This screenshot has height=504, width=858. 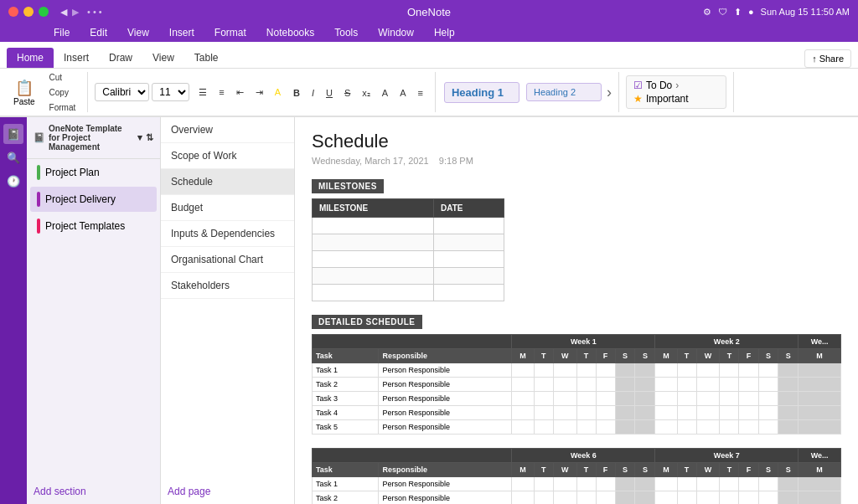 What do you see at coordinates (828, 59) in the screenshot?
I see `share-button: ↑ Share` at bounding box center [828, 59].